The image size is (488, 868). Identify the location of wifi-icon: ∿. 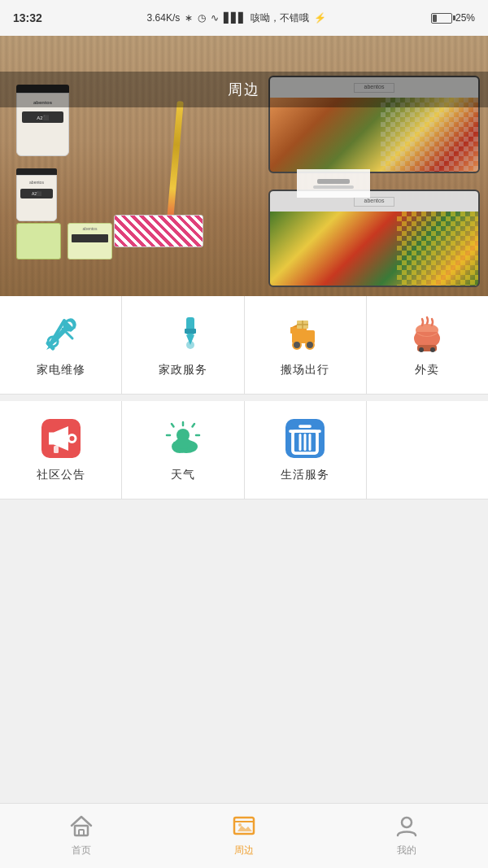
(215, 18).